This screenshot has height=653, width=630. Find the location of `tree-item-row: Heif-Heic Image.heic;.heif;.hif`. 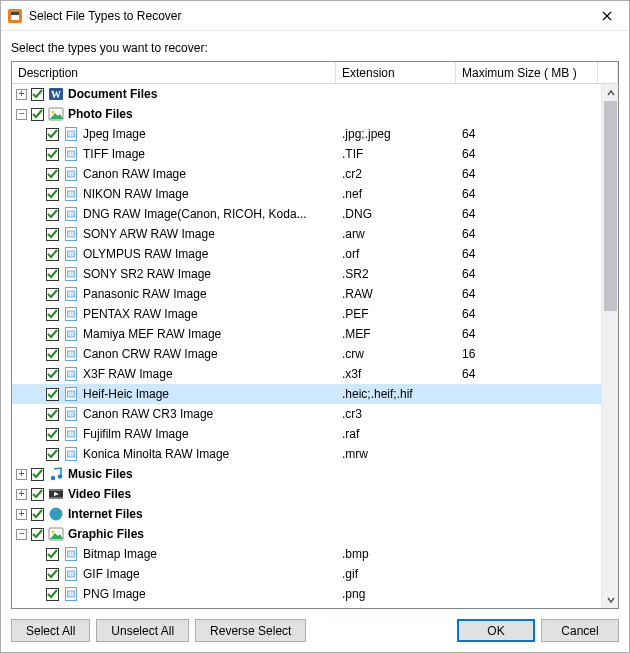

tree-item-row: Heif-Heic Image.heic;.heif;.hif is located at coordinates (306, 394).